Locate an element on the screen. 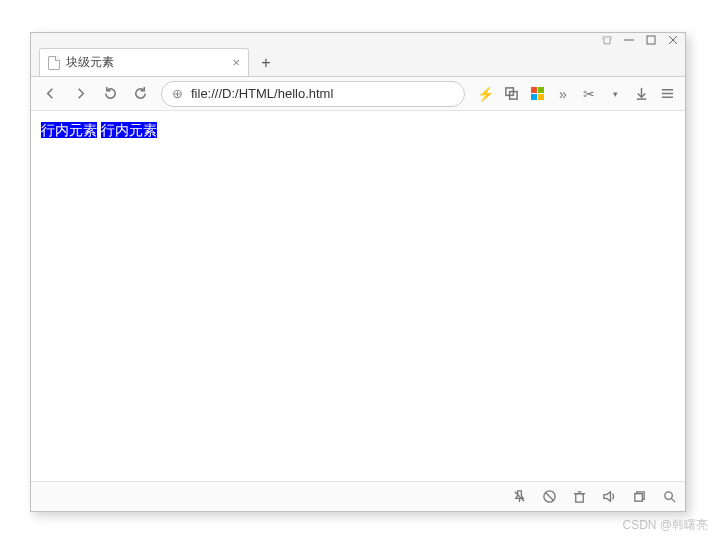 This screenshot has width=720, height=542. status-bar is located at coordinates (358, 496).